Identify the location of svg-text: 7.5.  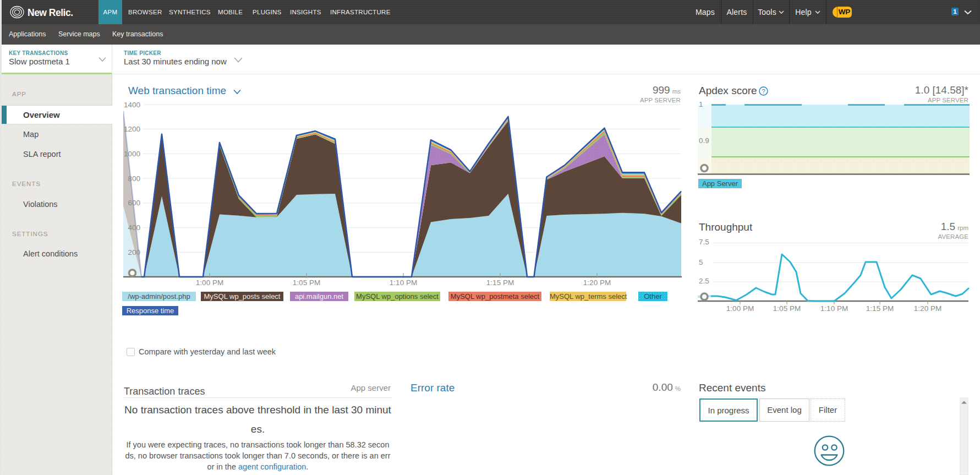
(704, 242).